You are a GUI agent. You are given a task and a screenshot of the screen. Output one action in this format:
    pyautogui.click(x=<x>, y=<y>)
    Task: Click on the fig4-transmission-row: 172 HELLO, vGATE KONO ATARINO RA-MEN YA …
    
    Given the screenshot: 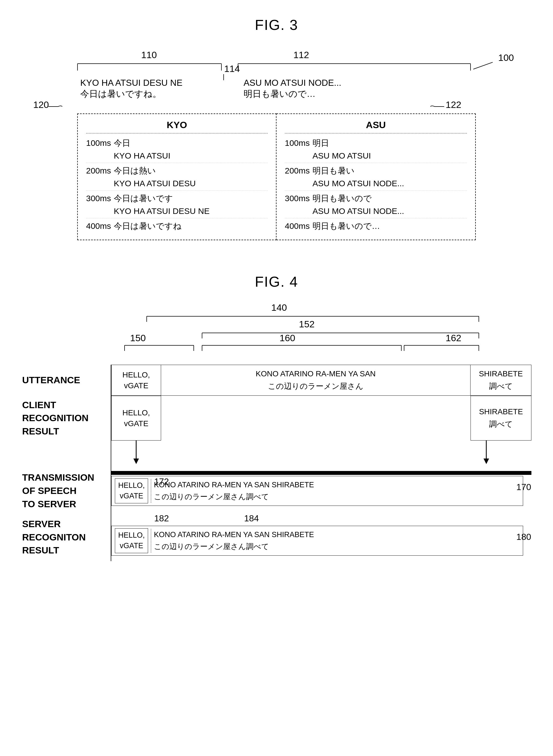 What is the action you would take?
    pyautogui.click(x=321, y=491)
    